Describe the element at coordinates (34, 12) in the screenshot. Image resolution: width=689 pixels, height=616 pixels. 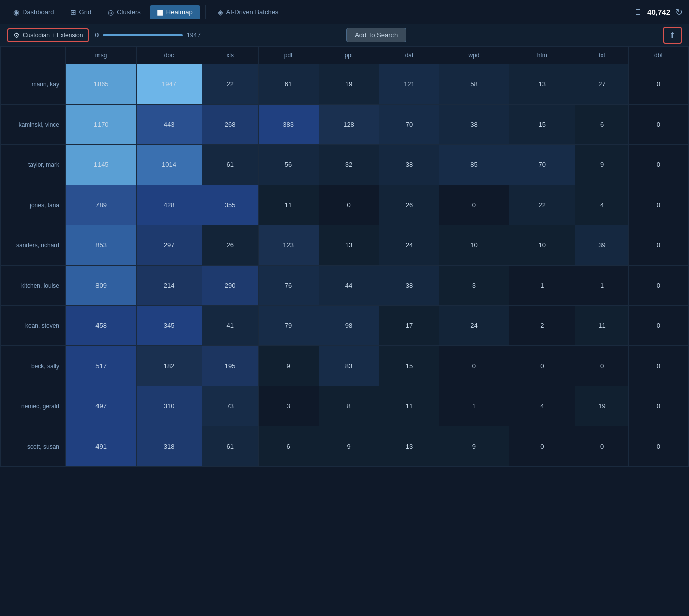
I see `nav-item-dashboard: ◉ Dashboard` at that location.